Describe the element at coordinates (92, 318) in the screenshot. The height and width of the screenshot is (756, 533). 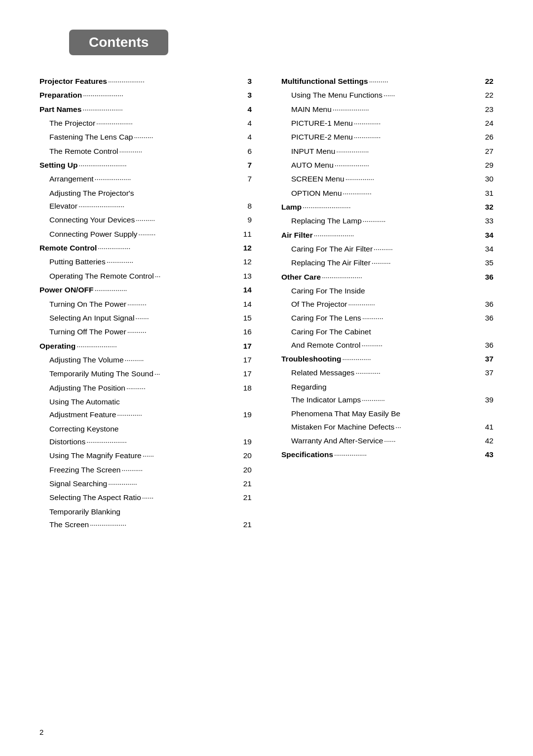
I see `entry-label: Selecting An Input Signal` at that location.